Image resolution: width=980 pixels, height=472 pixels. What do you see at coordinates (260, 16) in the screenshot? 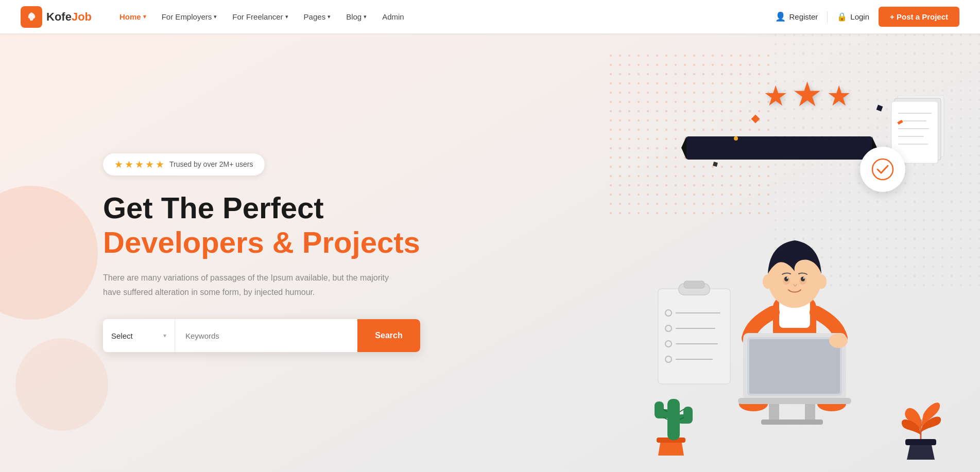
I see `nav-item-freelancer: For Freelancer ▾` at bounding box center [260, 16].